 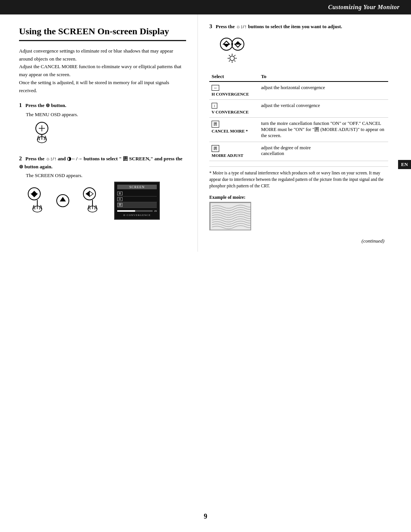 I want to click on table-col-to: To, so click(x=323, y=77).